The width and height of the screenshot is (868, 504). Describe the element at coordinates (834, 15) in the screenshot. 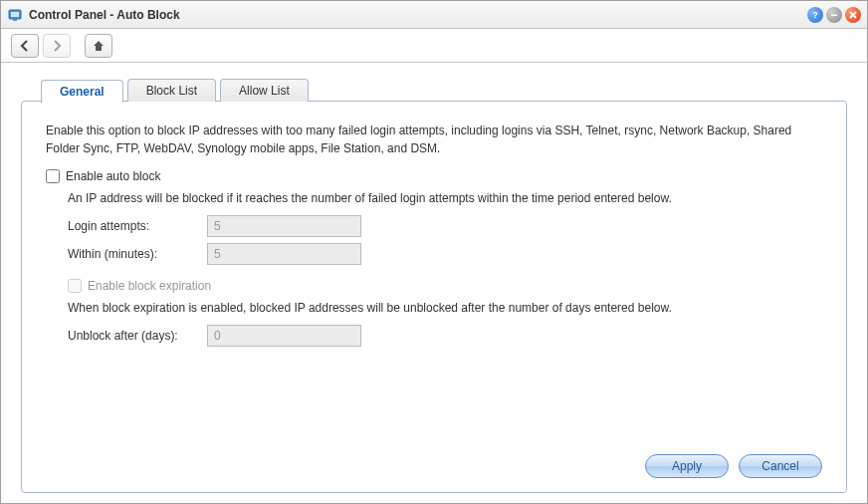

I see `minimize-button` at that location.